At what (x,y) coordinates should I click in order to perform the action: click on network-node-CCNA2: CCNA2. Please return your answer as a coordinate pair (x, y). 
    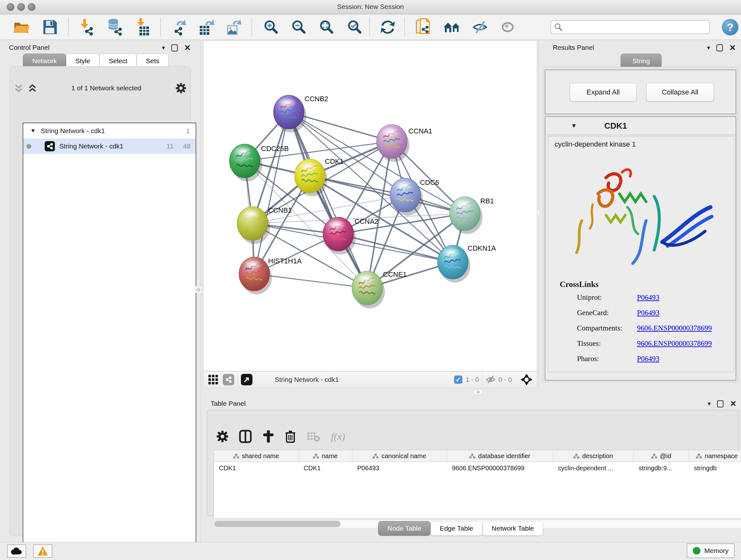
    Looking at the image, I should click on (351, 236).